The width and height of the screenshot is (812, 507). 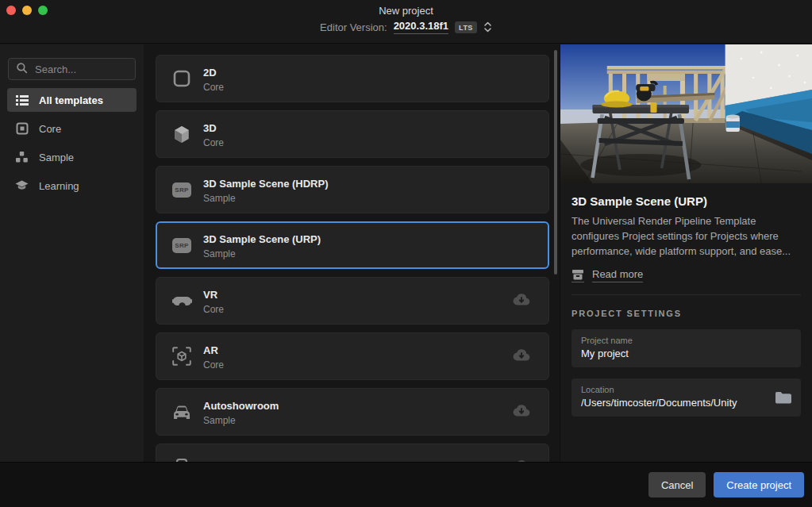 What do you see at coordinates (71, 253) in the screenshot?
I see `sidebar: All templates Core Sample Learning` at bounding box center [71, 253].